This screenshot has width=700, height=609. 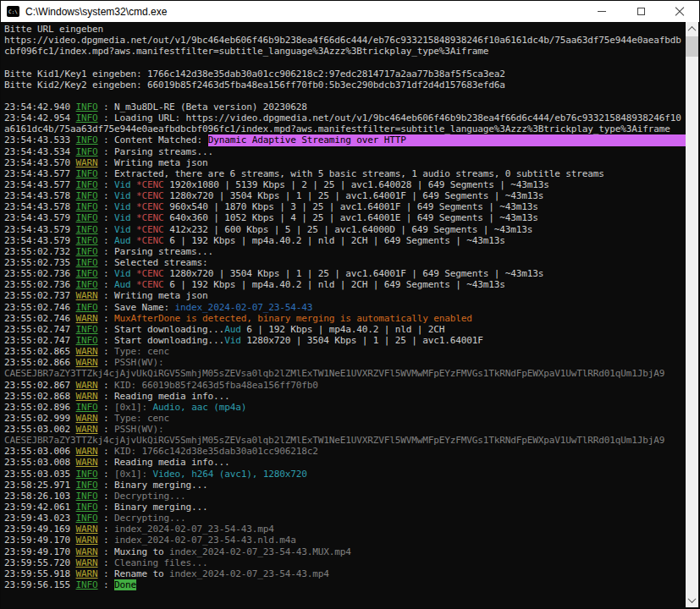 What do you see at coordinates (41, 352) in the screenshot?
I see `log-segment: 23:55:02.865` at bounding box center [41, 352].